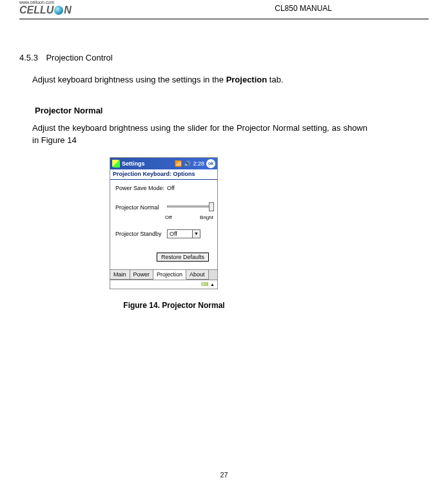 This screenshot has height=498, width=448. I want to click on speaker-icon: 🔊, so click(187, 164).